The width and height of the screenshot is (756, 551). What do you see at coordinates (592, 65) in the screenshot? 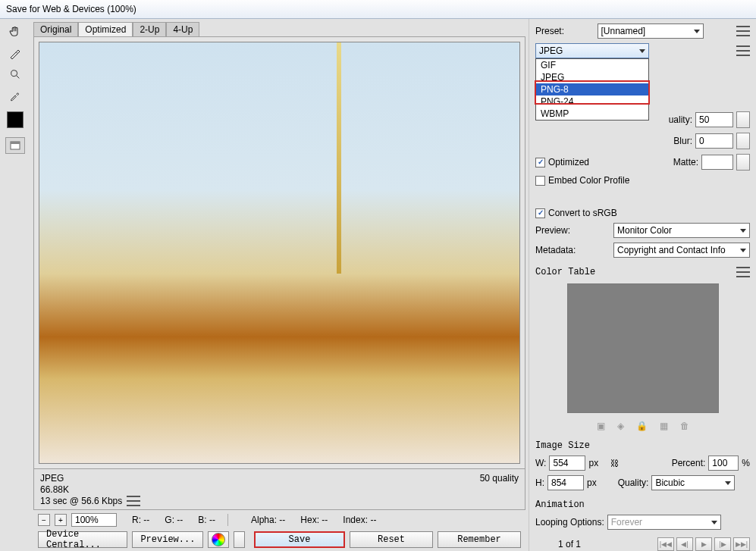
I see `format-option-gif: GIF` at bounding box center [592, 65].